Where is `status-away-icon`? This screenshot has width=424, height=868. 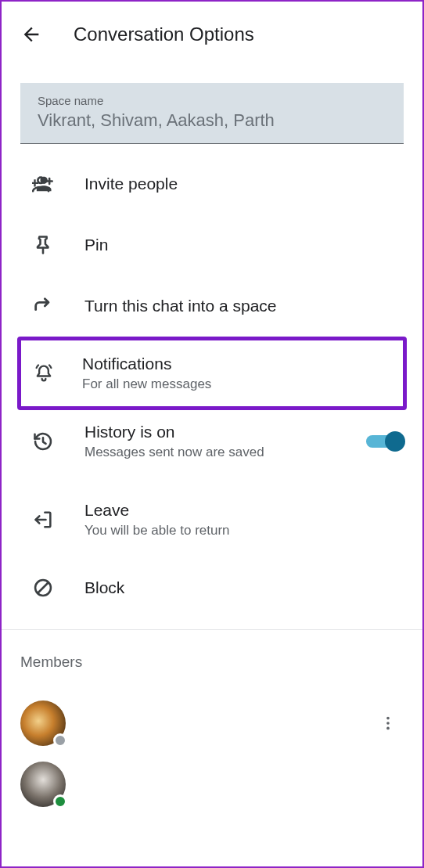
status-away-icon is located at coordinates (60, 740).